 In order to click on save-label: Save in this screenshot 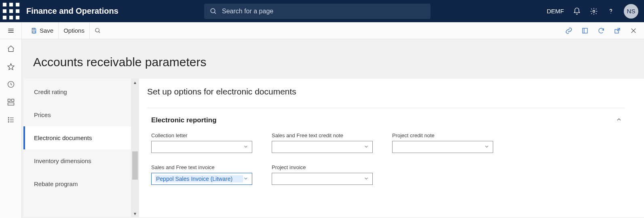, I will do `click(46, 31)`.